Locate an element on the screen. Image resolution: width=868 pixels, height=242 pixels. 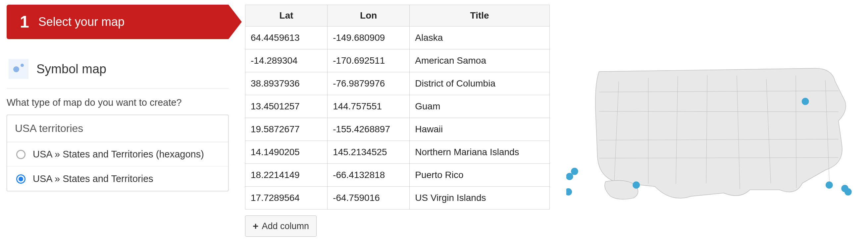
cell-lon: -64.759016 is located at coordinates (369, 198).